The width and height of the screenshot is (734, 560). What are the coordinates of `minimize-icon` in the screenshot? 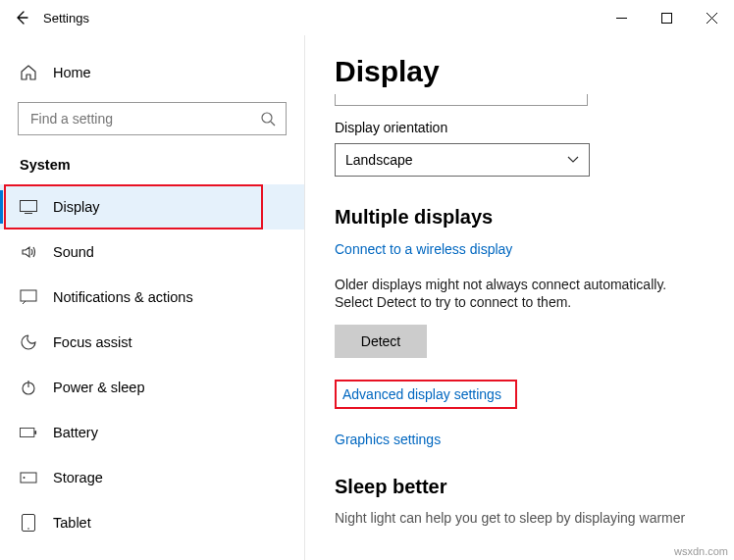 It's located at (622, 18).